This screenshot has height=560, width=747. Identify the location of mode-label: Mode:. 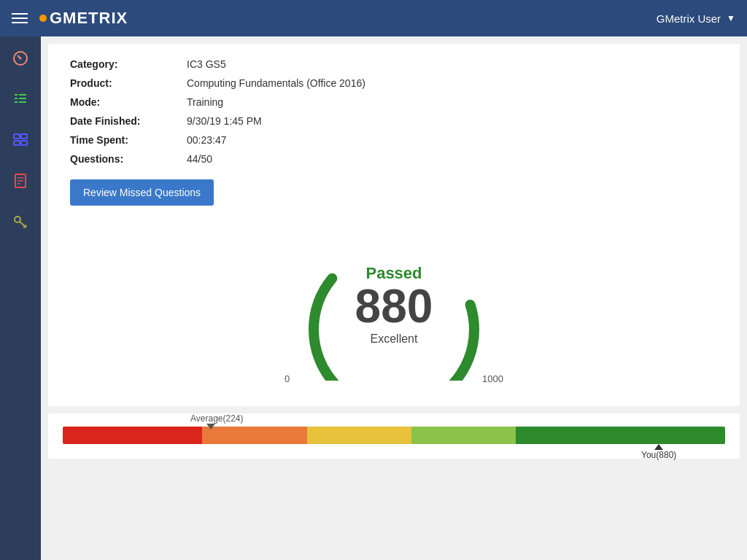
(128, 102).